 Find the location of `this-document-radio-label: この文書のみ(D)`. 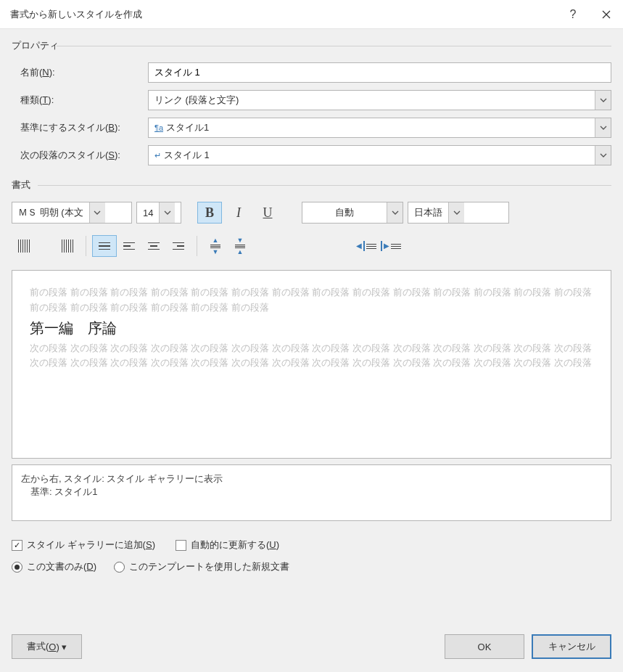

this-document-radio-label: この文書のみ(D) is located at coordinates (62, 567).